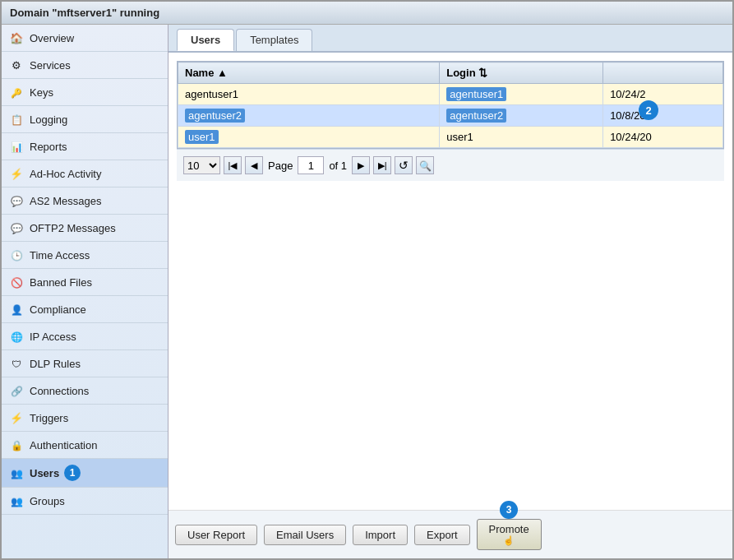  I want to click on col-header-date, so click(663, 73).